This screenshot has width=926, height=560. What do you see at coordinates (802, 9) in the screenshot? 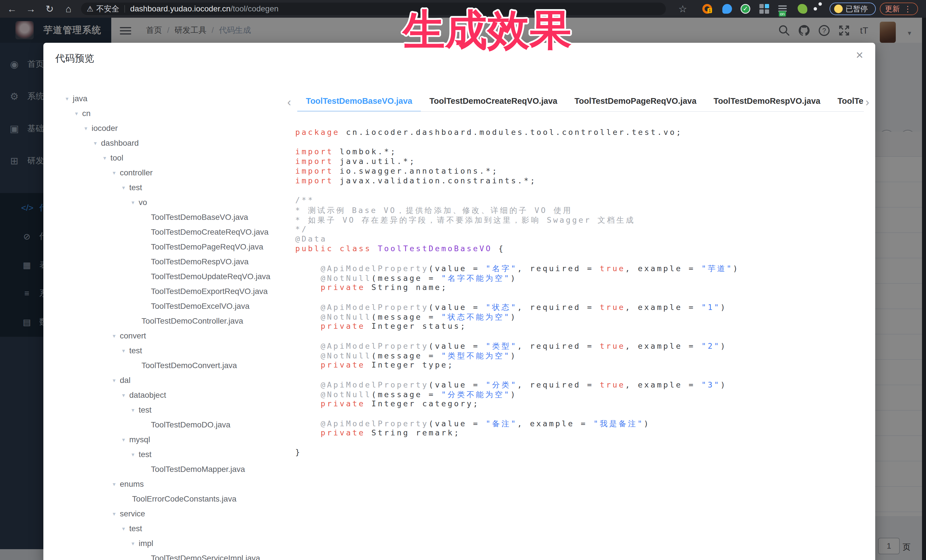
I see `extension-plant-icon` at bounding box center [802, 9].